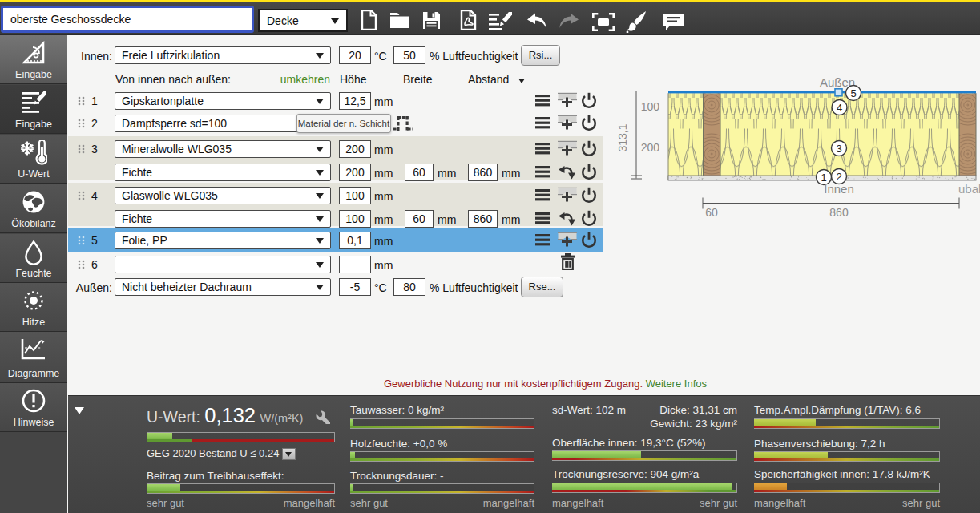 This screenshot has width=980, height=513. I want to click on svg-text: 5, so click(853, 93).